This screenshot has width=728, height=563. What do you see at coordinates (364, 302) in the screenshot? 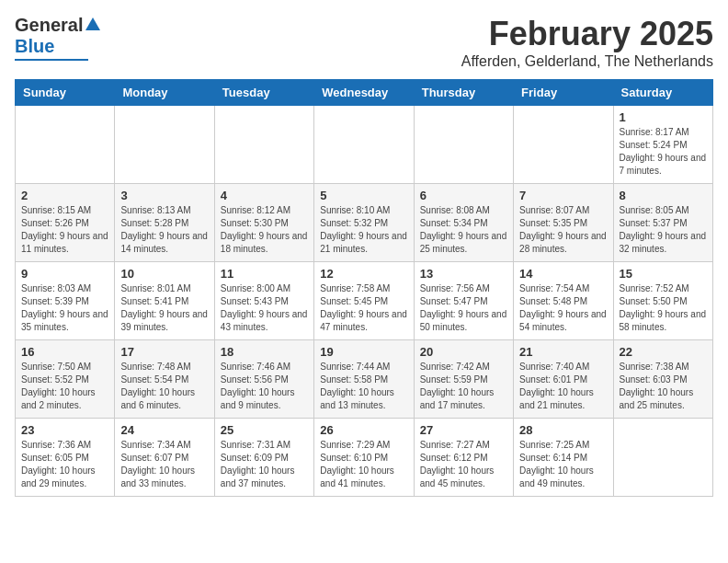
I see `calendar-week-row: 9Sunrise: 8:03 AM Sunset: 5:39 PM Daylig…` at bounding box center [364, 302].